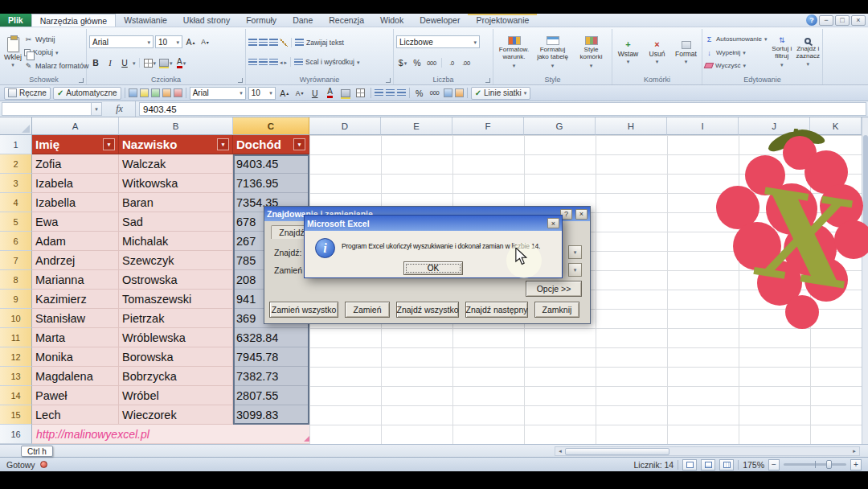 The height and width of the screenshot is (489, 868). Describe the element at coordinates (76, 357) in the screenshot. I see `cell-A12: Monika` at that location.